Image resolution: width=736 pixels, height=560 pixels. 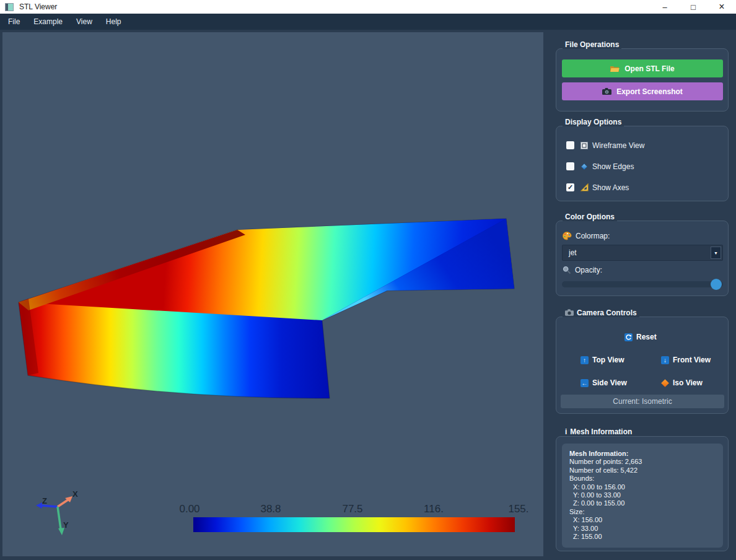 I want to click on color-options-title: Color Options, so click(x=590, y=217).